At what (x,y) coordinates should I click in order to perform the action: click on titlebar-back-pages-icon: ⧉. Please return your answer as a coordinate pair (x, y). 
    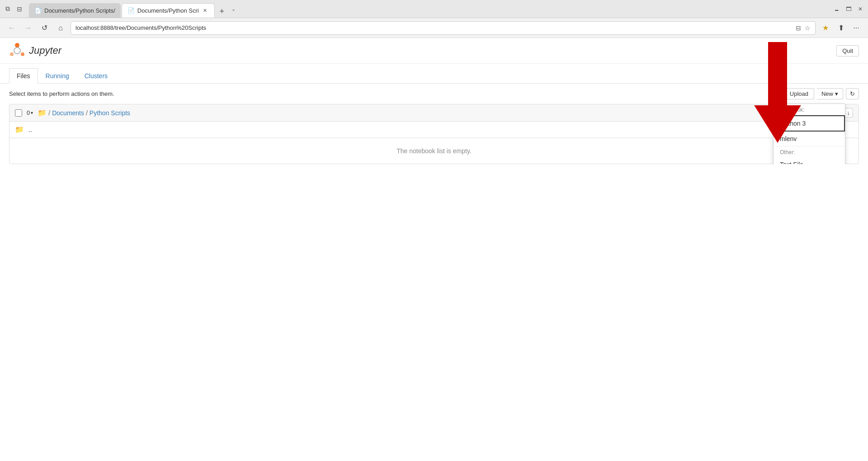
    Looking at the image, I should click on (8, 9).